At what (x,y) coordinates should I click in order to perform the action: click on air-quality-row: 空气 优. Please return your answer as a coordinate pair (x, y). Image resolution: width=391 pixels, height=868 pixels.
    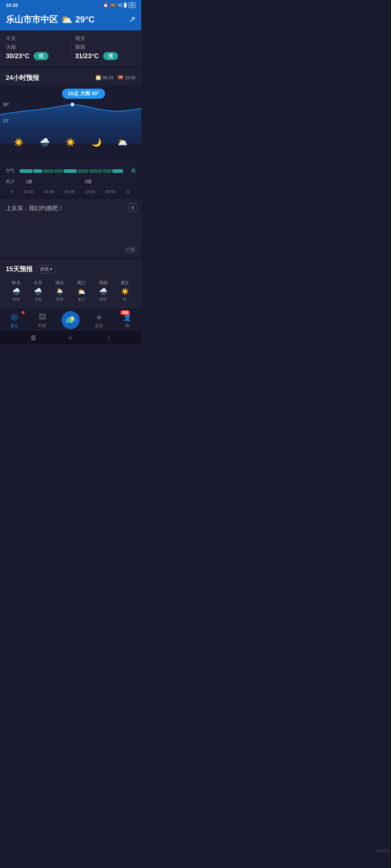
    Looking at the image, I should click on (71, 171).